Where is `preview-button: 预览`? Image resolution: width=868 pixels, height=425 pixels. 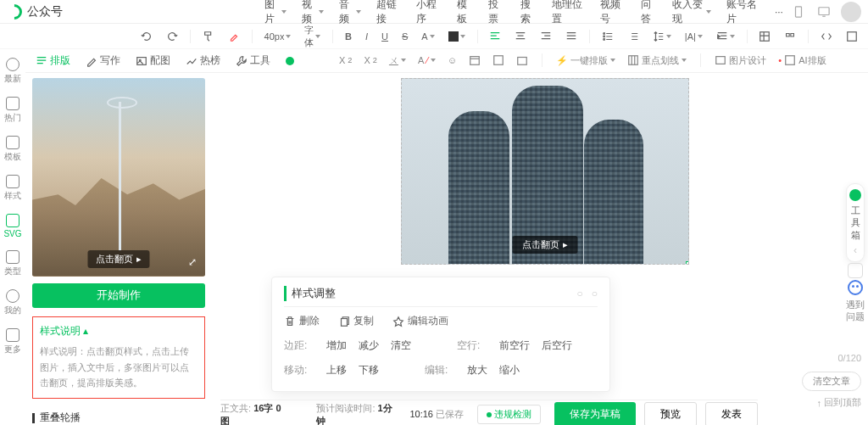 preview-button: 预览 is located at coordinates (670, 414).